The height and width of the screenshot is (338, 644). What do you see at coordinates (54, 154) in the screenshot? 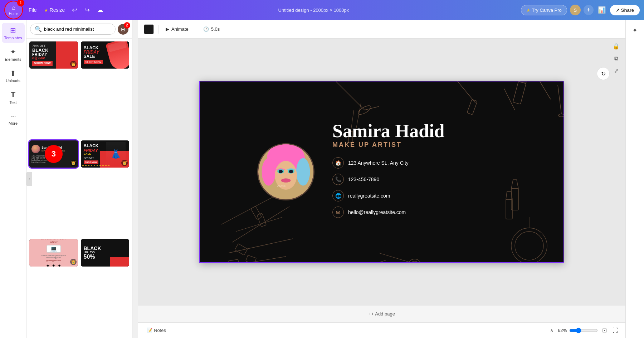
I see `template-card-3: Samira Hadid MAKE UP ARTIST 123 Anywhere…` at bounding box center [54, 154].